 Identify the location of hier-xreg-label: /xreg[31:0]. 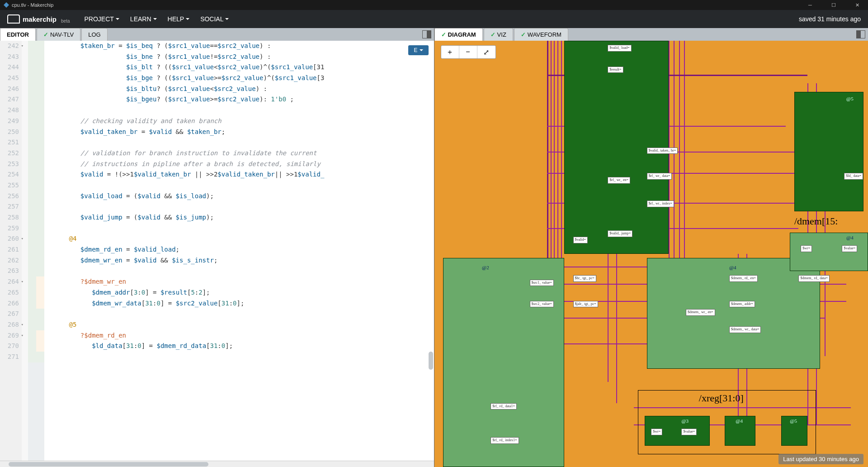
(722, 398).